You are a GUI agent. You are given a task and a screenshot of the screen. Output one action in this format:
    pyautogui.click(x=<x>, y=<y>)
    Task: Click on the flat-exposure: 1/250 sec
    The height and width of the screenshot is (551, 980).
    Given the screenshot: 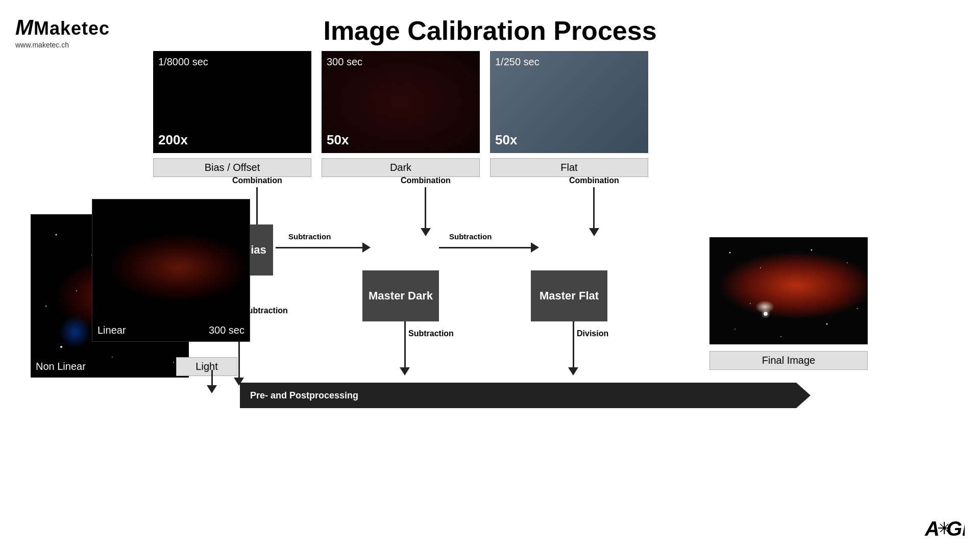 What is the action you would take?
    pyautogui.click(x=518, y=62)
    